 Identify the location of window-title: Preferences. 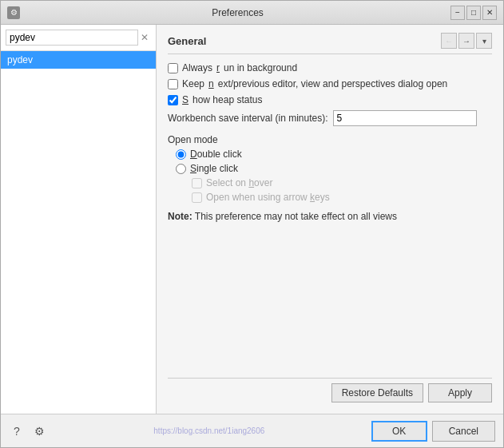
(238, 13).